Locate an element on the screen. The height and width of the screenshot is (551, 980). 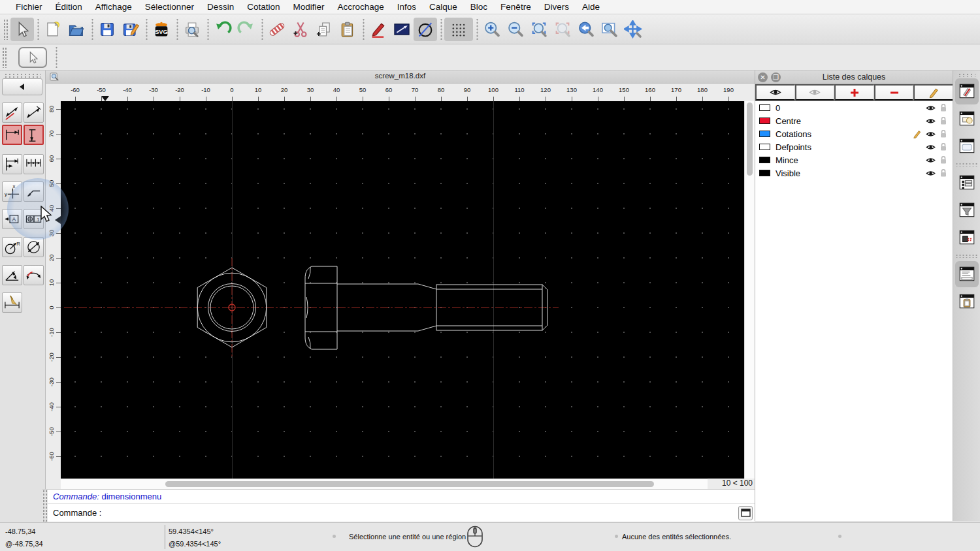
menu-item-9: Calque is located at coordinates (443, 7).